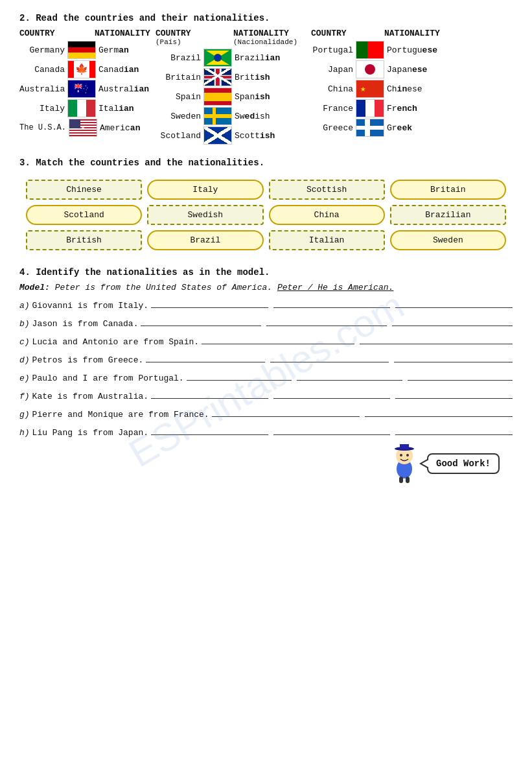  I want to click on nat-japan: Japanese, so click(407, 70).